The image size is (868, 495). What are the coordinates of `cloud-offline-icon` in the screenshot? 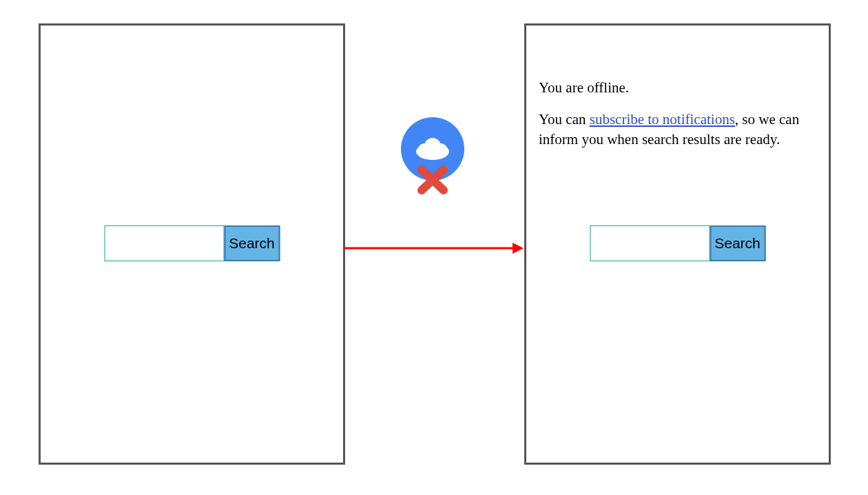 It's located at (433, 157).